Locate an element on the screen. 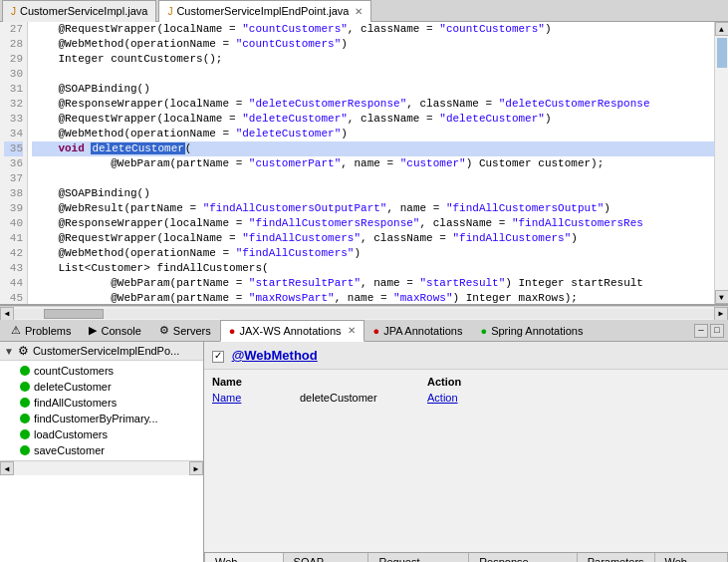 Image resolution: width=728 pixels, height=562 pixels. tree-panel: ▼ ⚙ CustomerServiceImplEndPo... countCus… is located at coordinates (102, 452).